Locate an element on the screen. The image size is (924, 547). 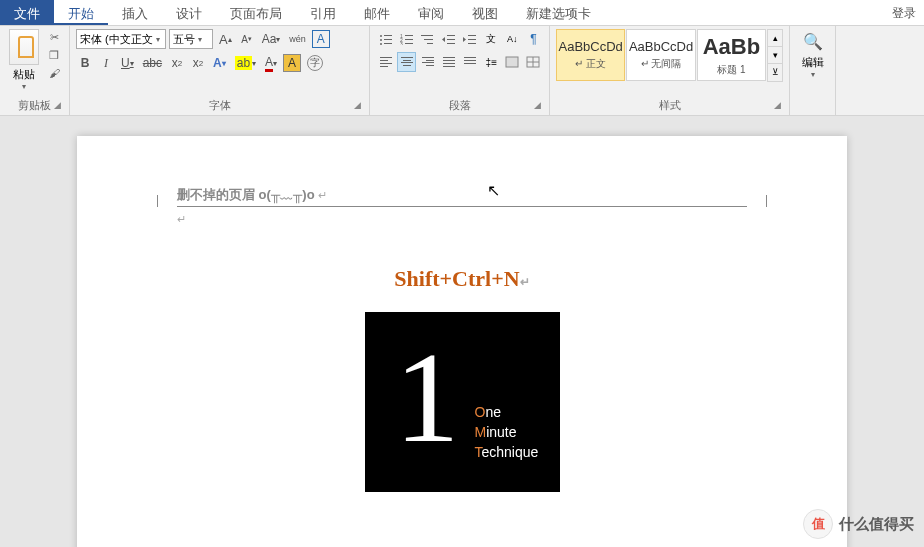
clipboard-icon is located at coordinates (24, 47).